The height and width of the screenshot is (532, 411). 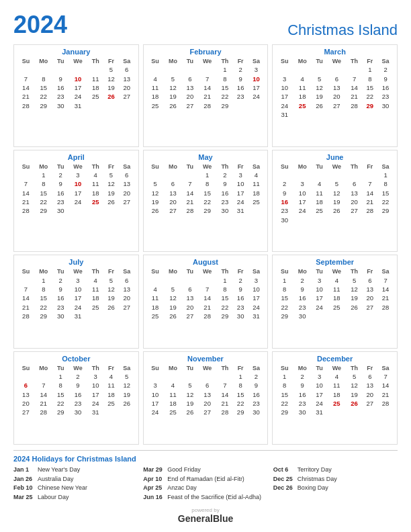 I want to click on holiday-name: Christmas Day, so click(x=317, y=480).